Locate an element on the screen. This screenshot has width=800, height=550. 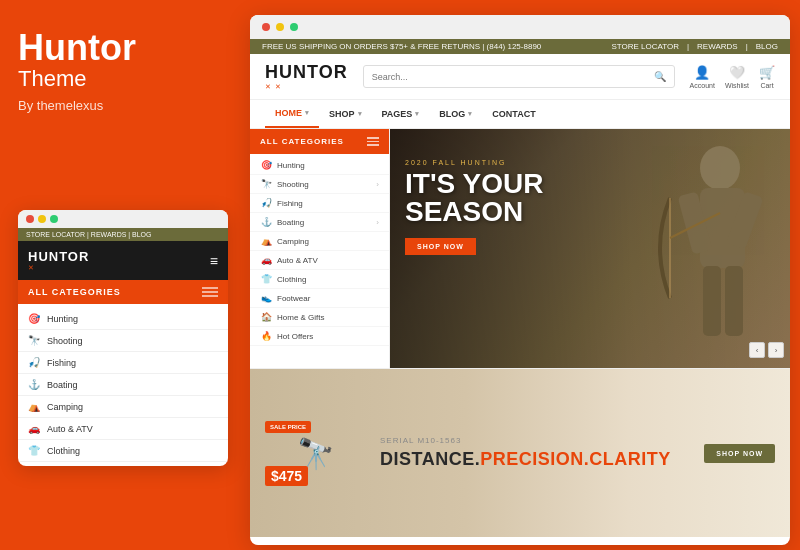
rewards-link: REWARDS is located at coordinates (718, 46).